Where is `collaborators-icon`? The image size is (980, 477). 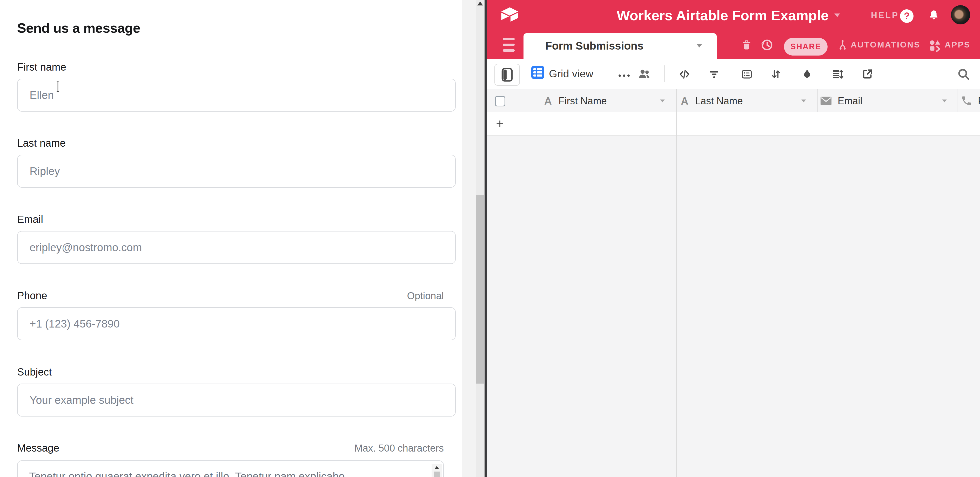 collaborators-icon is located at coordinates (644, 74).